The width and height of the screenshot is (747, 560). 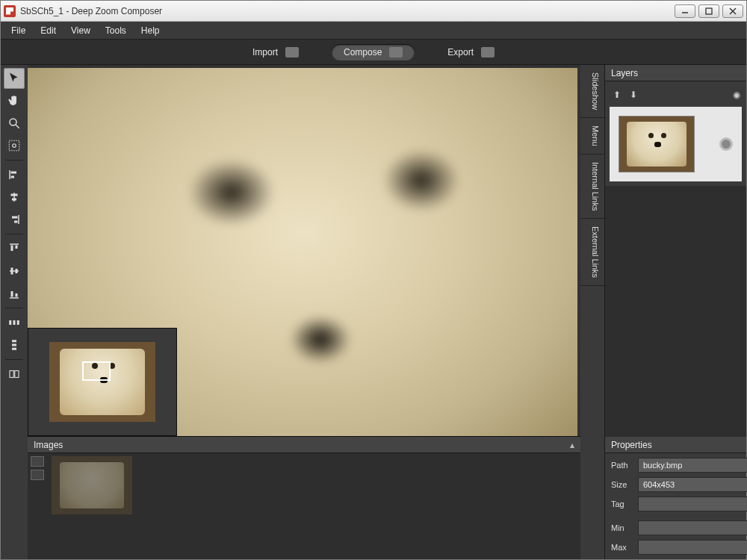 I want to click on layers-panel-title: Layers, so click(x=624, y=73).